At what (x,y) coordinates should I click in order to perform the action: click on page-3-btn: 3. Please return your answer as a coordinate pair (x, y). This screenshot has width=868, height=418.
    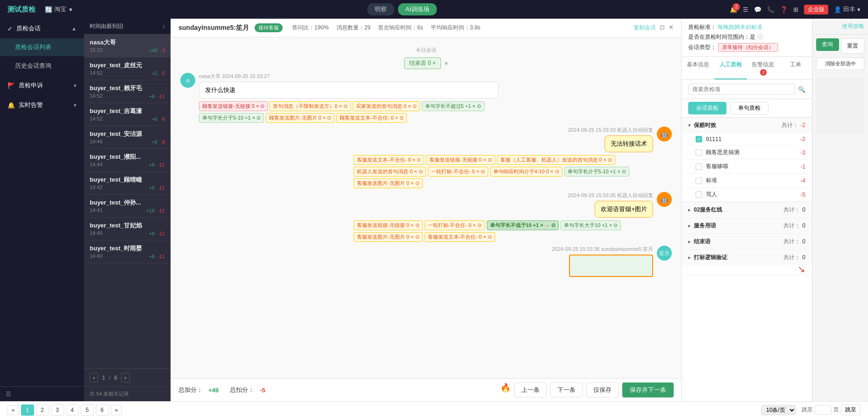
    Looking at the image, I should click on (57, 410).